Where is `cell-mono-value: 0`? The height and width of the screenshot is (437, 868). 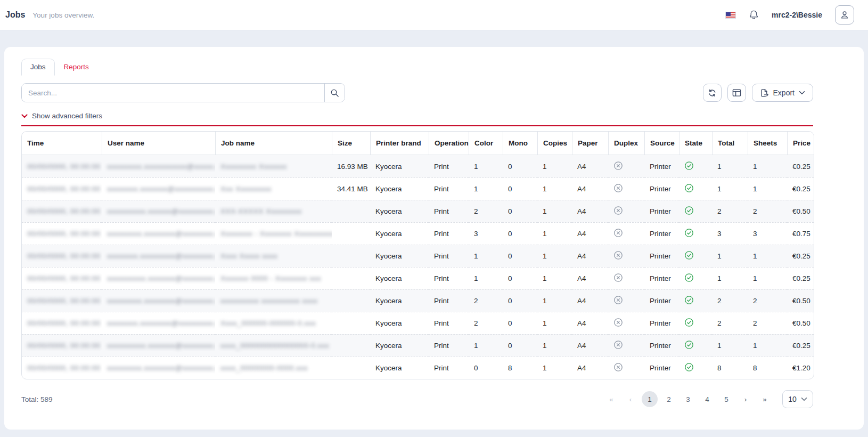
cell-mono-value: 0 is located at coordinates (510, 256).